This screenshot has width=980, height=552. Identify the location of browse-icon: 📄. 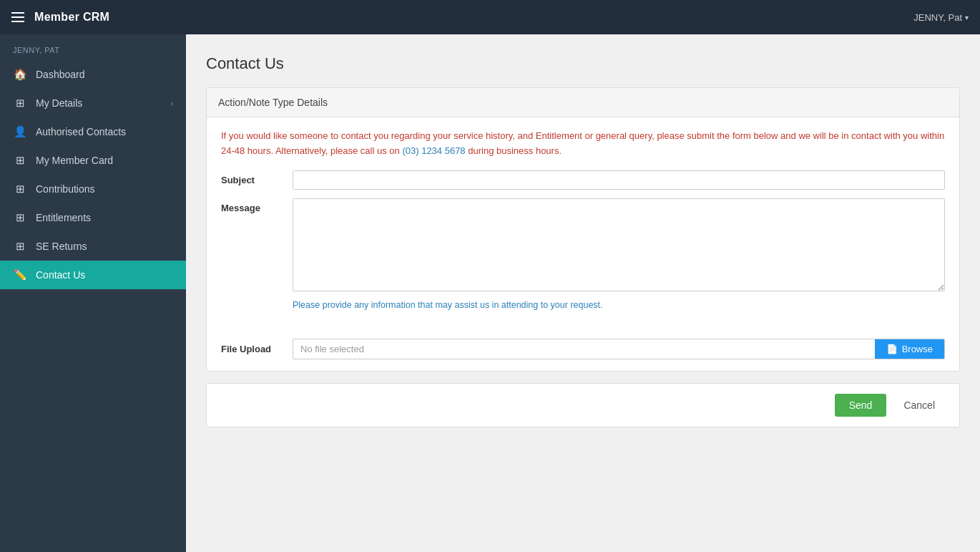
(892, 349).